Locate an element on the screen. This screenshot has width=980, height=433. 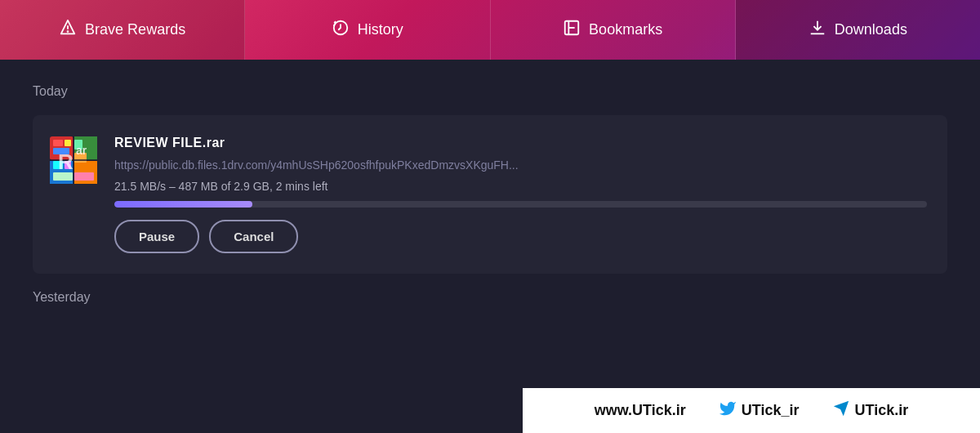
watermark-site: www.UTick.ir is located at coordinates (640, 410).